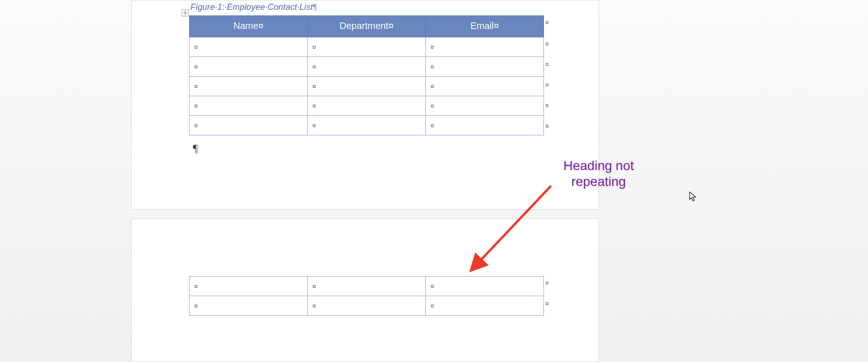  What do you see at coordinates (485, 27) in the screenshot?
I see `header-email: Email¤` at bounding box center [485, 27].